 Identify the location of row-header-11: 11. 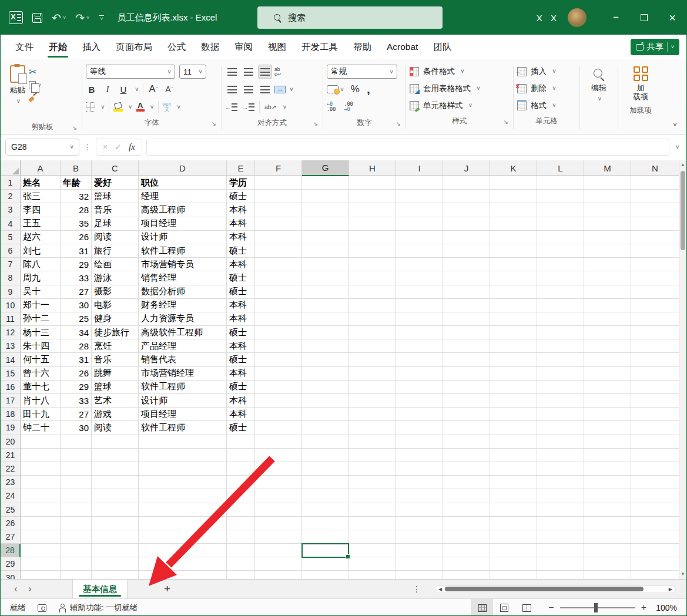
(11, 319).